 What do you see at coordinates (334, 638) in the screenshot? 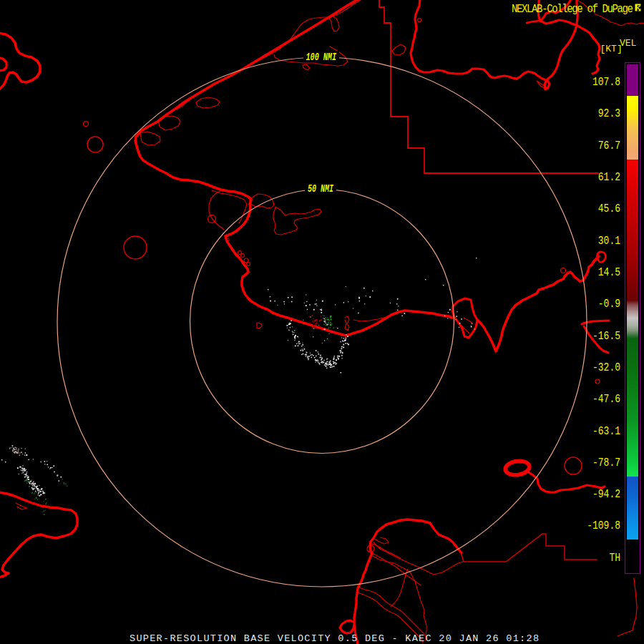
I see `svg-text:SUPER-RESOLUTION BASE VELOCITY: SUPER-RESOLUTION BASE VELOCITY 0.5 DEG -…` at bounding box center [334, 638].